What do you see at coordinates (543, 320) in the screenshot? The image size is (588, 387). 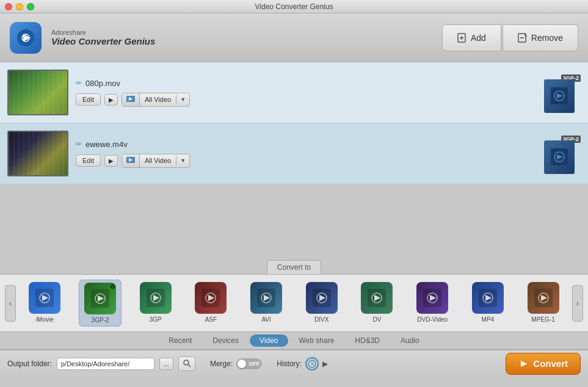 I see `format-label-mpeg1: MPEG-1` at bounding box center [543, 320].